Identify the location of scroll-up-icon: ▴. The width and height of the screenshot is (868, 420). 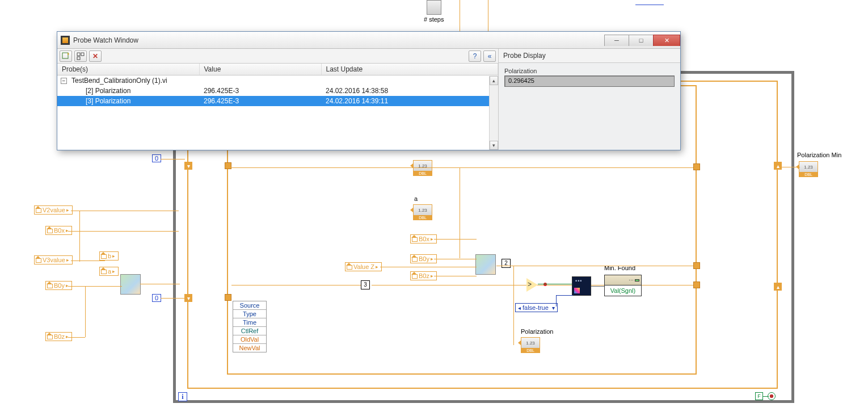
(494, 81).